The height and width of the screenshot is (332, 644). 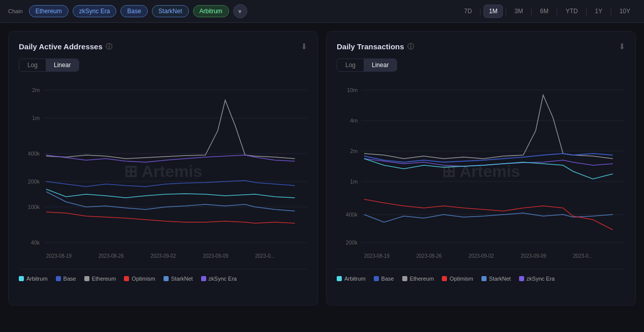 What do you see at coordinates (625, 11) in the screenshot?
I see `time-btn-10y: 10Y` at bounding box center [625, 11].